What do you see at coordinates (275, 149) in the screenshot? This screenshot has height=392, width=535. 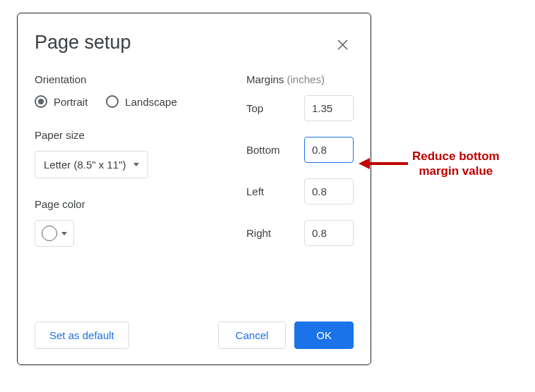 I see `margin-bottom-label: Bottom` at bounding box center [275, 149].